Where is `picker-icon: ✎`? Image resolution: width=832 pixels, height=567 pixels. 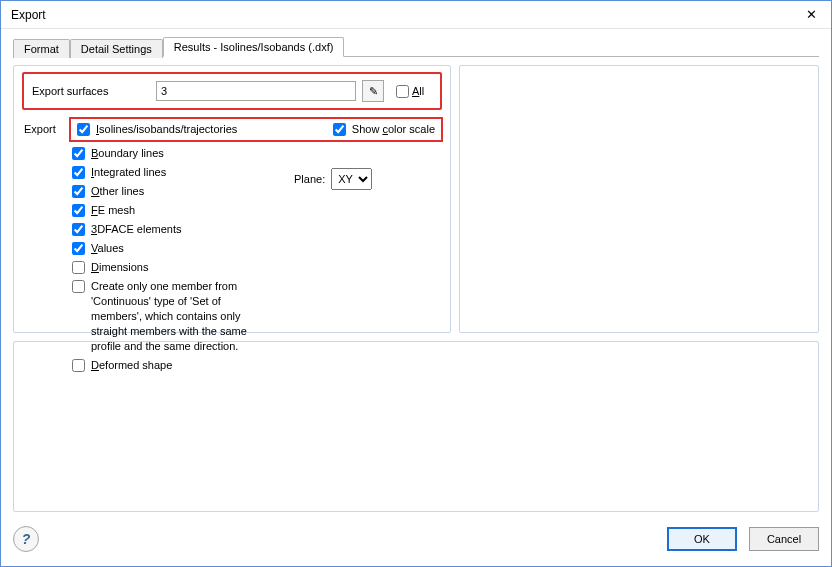
picker-icon: ✎ is located at coordinates (374, 92).